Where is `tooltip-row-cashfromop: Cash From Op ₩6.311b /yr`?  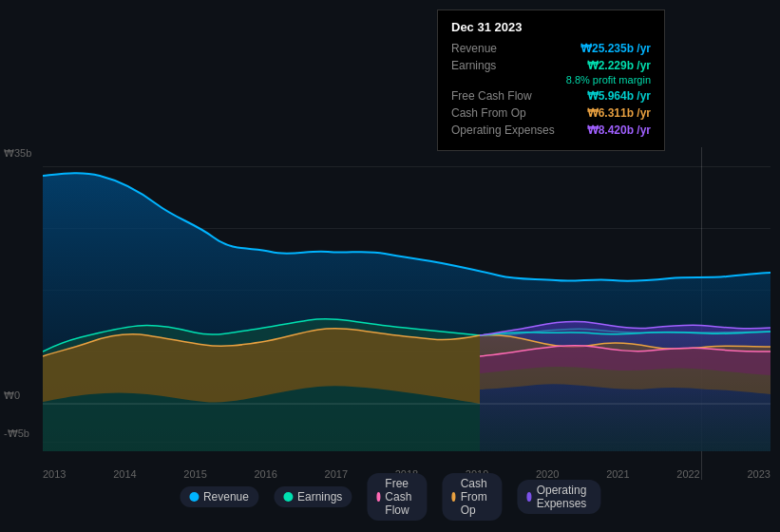
tooltip-row-cashfromop: Cash From Op ₩6.311b /yr is located at coordinates (551, 113).